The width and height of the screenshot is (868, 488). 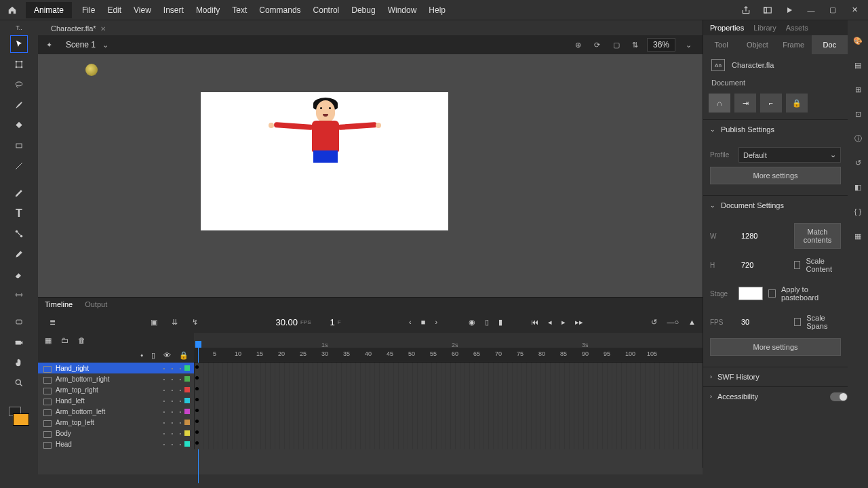 I want to click on highlight-col-icon: •, so click(x=142, y=355).